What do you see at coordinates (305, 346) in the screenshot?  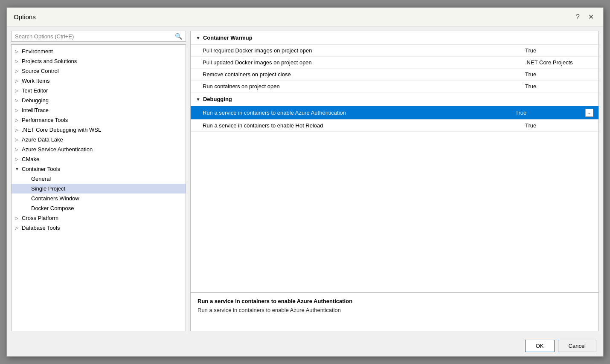 I see `dialog-footer: OK Cancel` at bounding box center [305, 346].